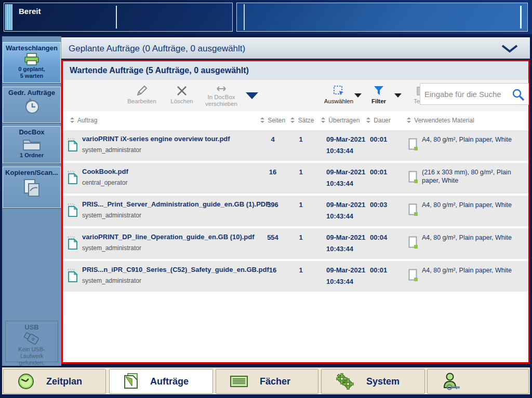 This screenshot has width=532, height=398. What do you see at coordinates (161, 381) in the screenshot?
I see `tab-auftraege: Aufträge` at bounding box center [161, 381].